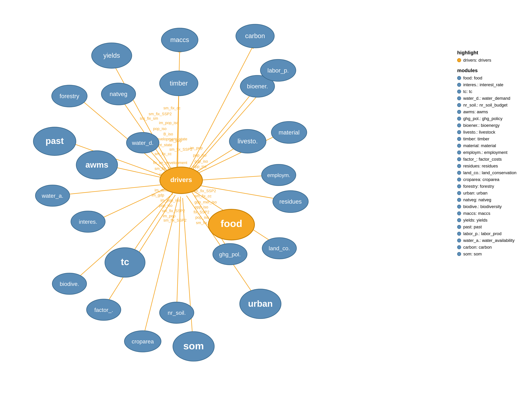 The height and width of the screenshot is (399, 532). What do you see at coordinates (473, 78) in the screenshot?
I see `legend-module-label: food` at bounding box center [473, 78].